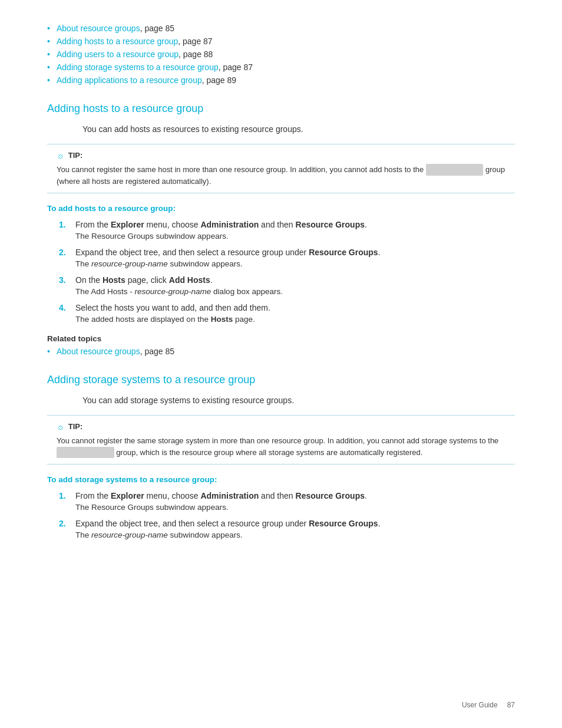 This screenshot has width=562, height=728. What do you see at coordinates (281, 380) in the screenshot?
I see `section2-heading: Adding storage systems to a resource gro…` at bounding box center [281, 380].